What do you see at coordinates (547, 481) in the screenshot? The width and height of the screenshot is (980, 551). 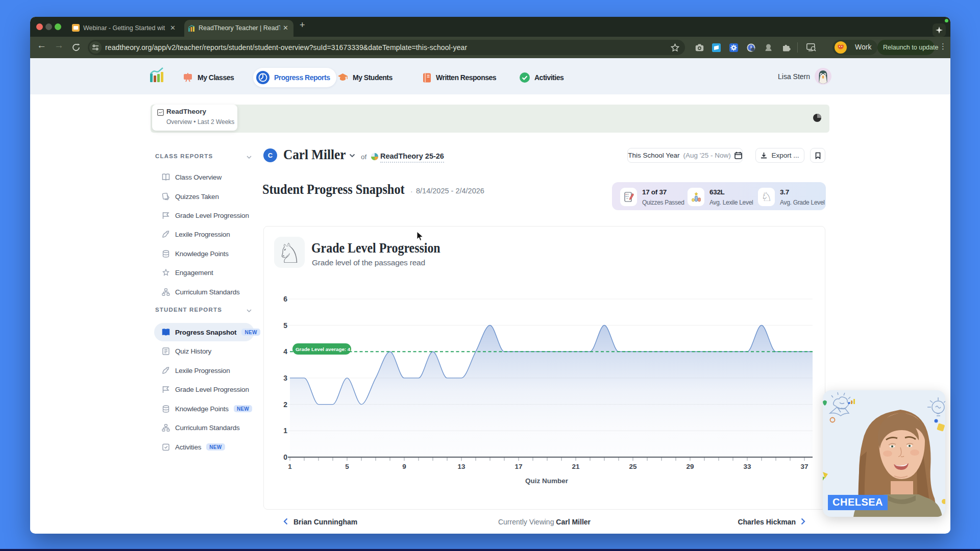 I see `svg-text: Quiz Number` at bounding box center [547, 481].